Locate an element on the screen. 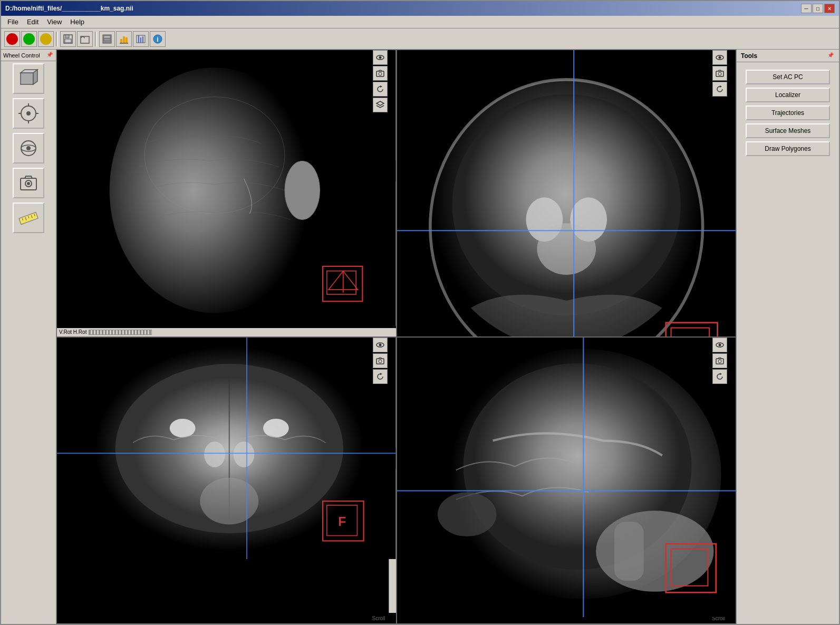 This screenshot has height=625, width=840. localizer-button: Localizer is located at coordinates (788, 95).